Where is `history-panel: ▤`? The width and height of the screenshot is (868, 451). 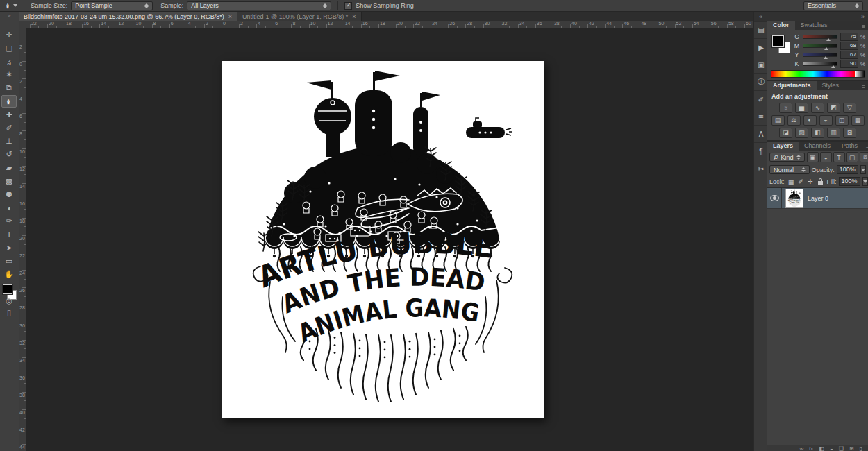 history-panel: ▤ is located at coordinates (761, 29).